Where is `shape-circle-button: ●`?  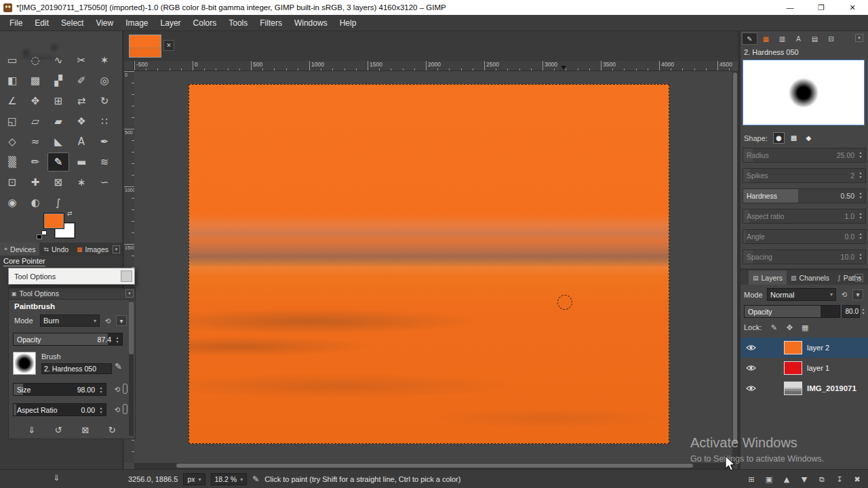 shape-circle-button: ● is located at coordinates (778, 138).